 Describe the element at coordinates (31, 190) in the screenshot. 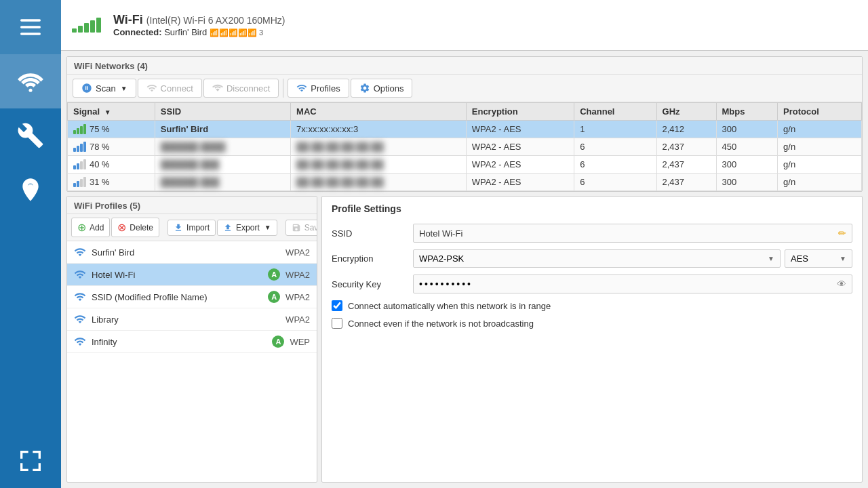

I see `location-icon` at that location.